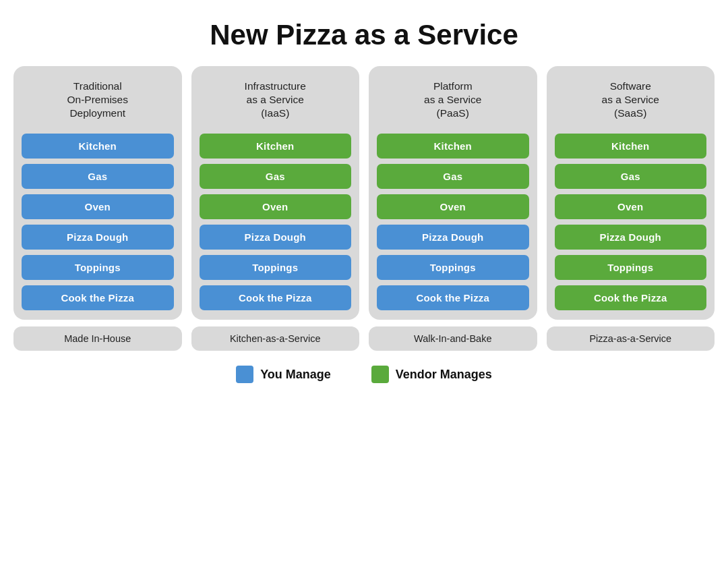  I want to click on legend-vendor-manages: Vendor Manages, so click(431, 374).